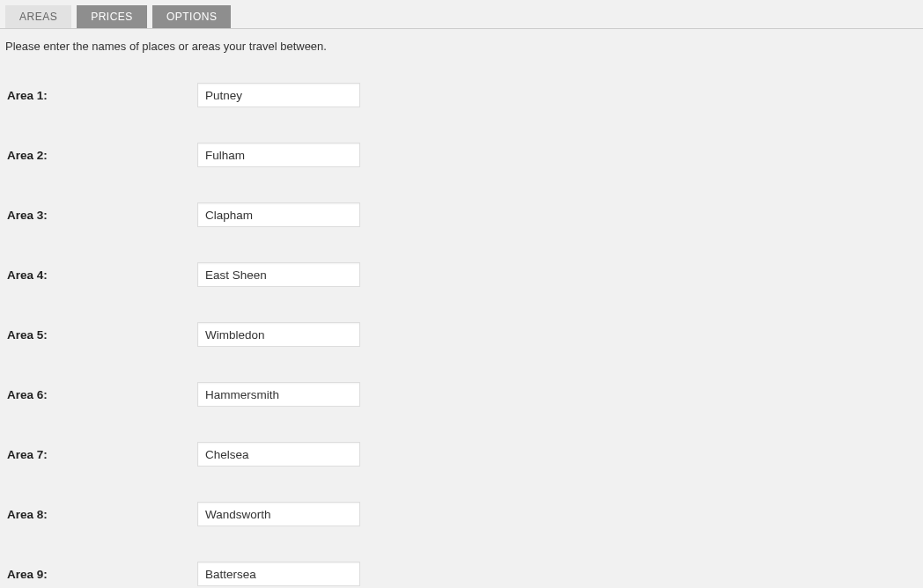  What do you see at coordinates (39, 17) in the screenshot?
I see `tab-areas: AREAS` at bounding box center [39, 17].